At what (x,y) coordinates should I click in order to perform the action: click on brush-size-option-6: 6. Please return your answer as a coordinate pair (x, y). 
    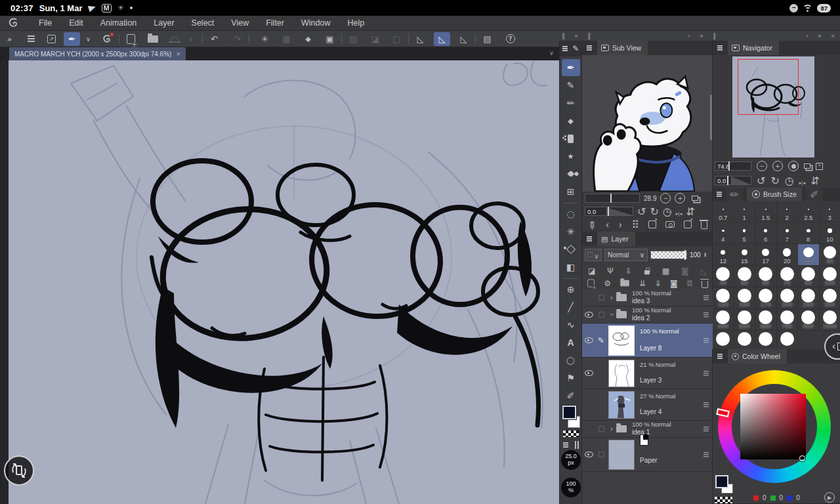
    Looking at the image, I should click on (766, 234).